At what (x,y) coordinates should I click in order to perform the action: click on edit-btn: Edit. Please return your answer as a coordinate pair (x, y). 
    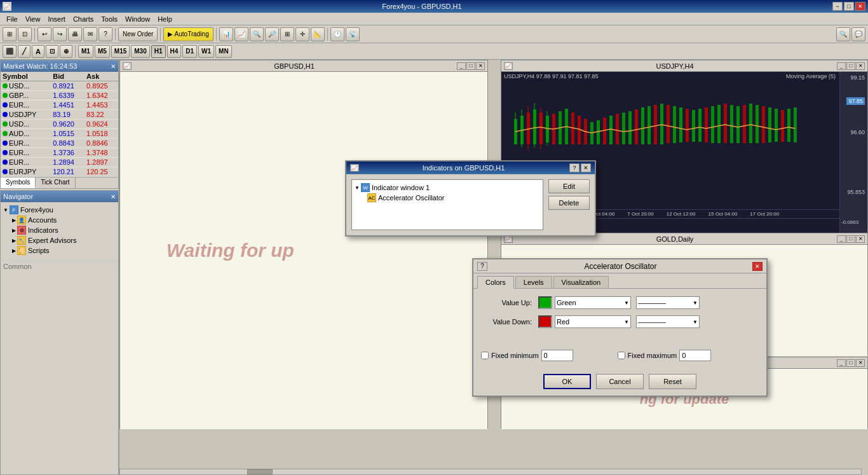
    Looking at the image, I should click on (569, 186).